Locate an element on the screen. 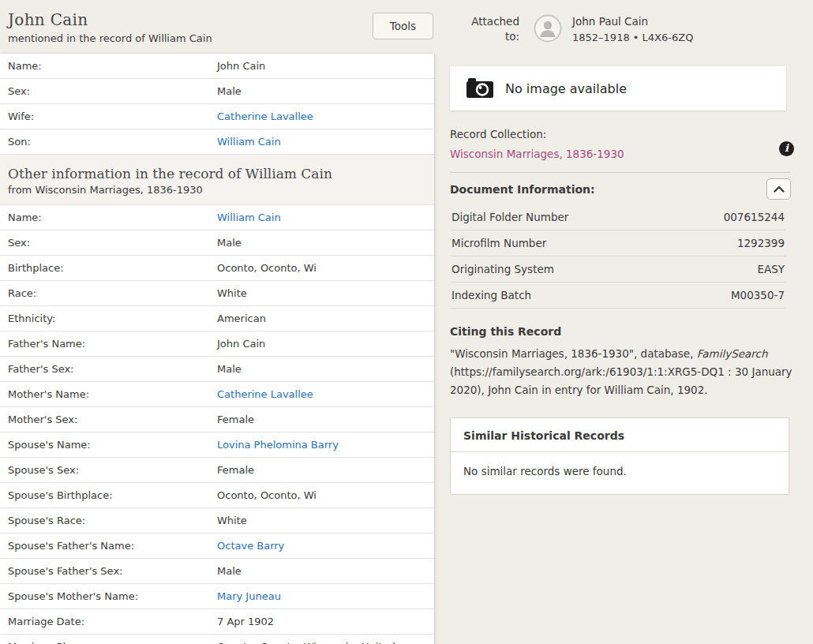 The height and width of the screenshot is (644, 813). attached-to-section: Attached to: John Paul Cain 1852–1918 • … is located at coordinates (624, 29).